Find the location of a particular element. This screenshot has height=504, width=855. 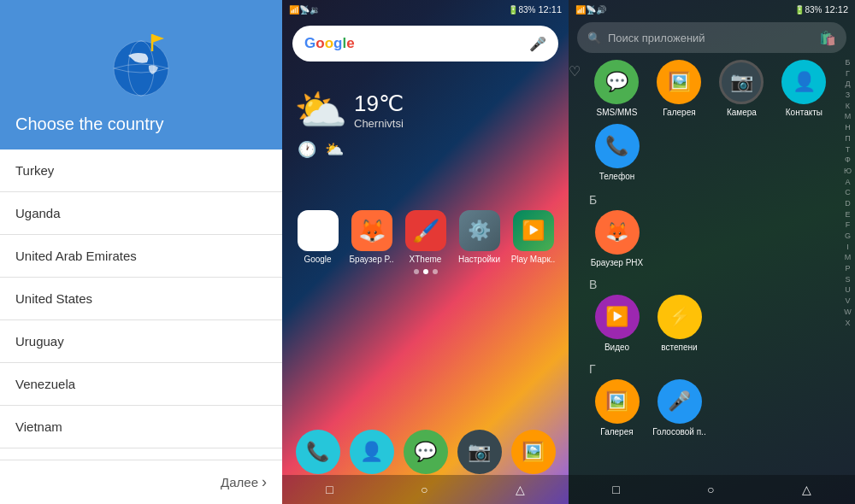

app-voice: 🎤 Голосовой п.. is located at coordinates (679, 408).